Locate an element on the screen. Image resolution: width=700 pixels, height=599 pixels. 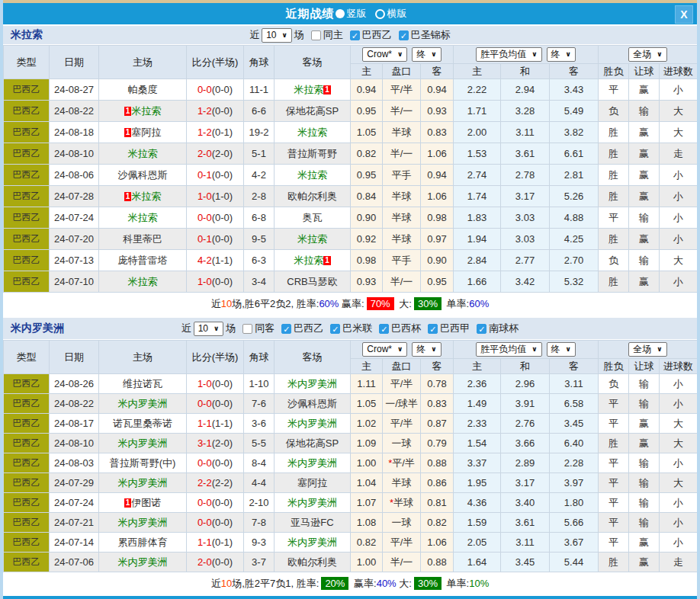
summary-segment: 场,胜6平2负2, 胜率: is located at coordinates (275, 303).